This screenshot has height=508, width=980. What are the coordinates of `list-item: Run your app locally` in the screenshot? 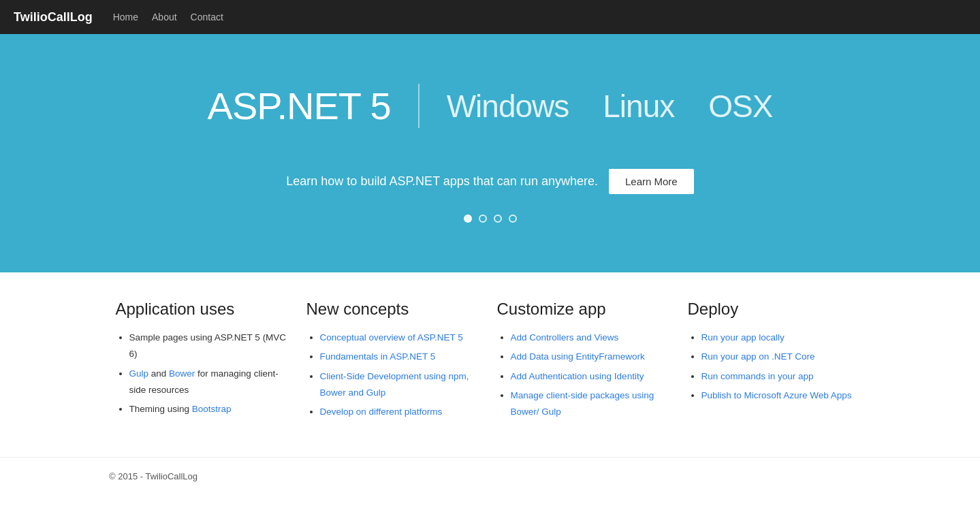 It's located at (783, 338).